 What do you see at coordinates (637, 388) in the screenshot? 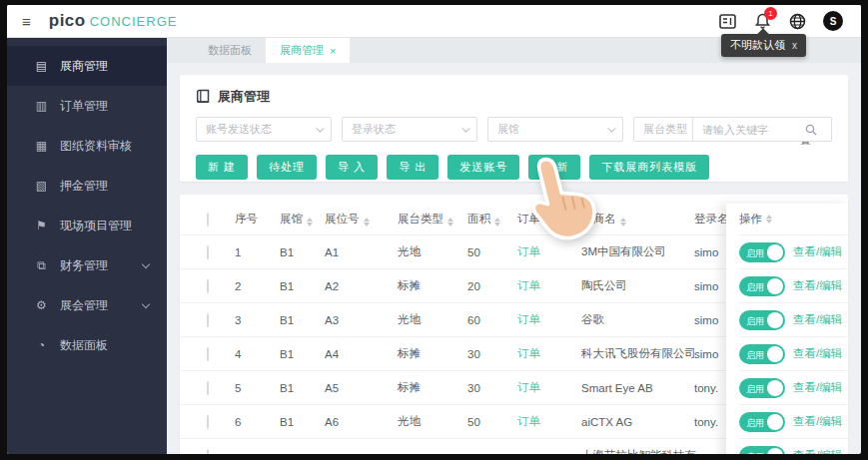
I see `cell-company: Smart Eye AB` at bounding box center [637, 388].